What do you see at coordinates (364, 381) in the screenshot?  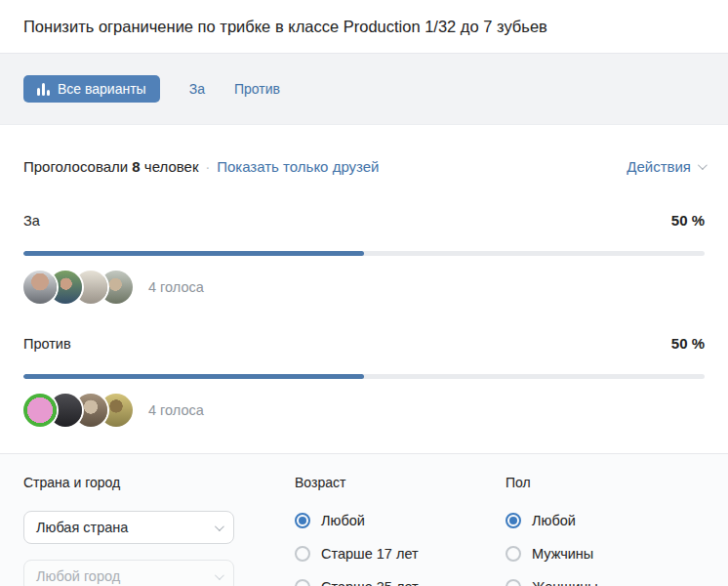 I see `poll-option-against: Против 50 % 4 голоса` at bounding box center [364, 381].